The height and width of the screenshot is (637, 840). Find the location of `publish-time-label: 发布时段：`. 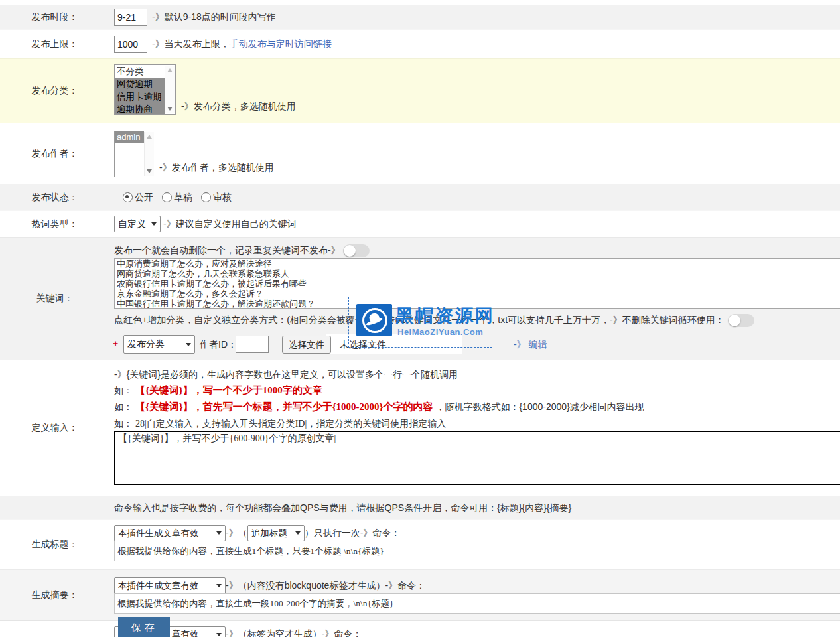

publish-time-label: 发布时段： is located at coordinates (54, 17).